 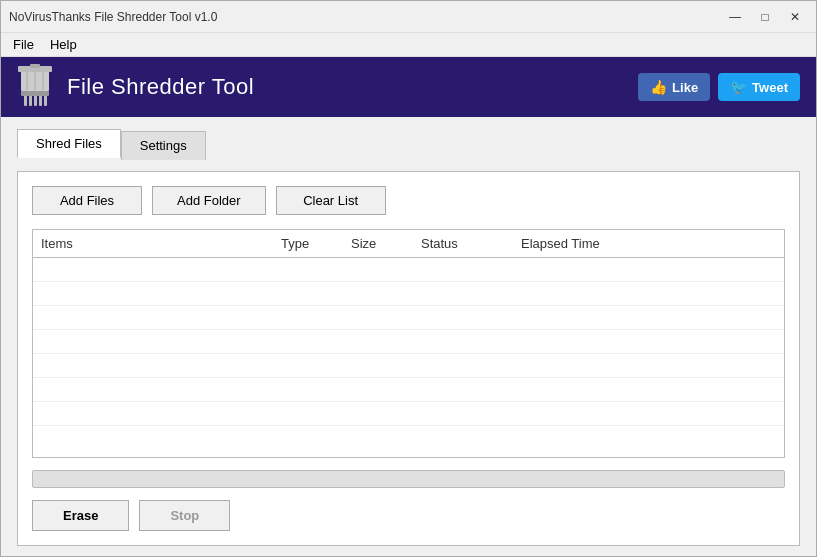 What do you see at coordinates (408, 516) in the screenshot?
I see `bottom-buttons: Erase Stop` at bounding box center [408, 516].